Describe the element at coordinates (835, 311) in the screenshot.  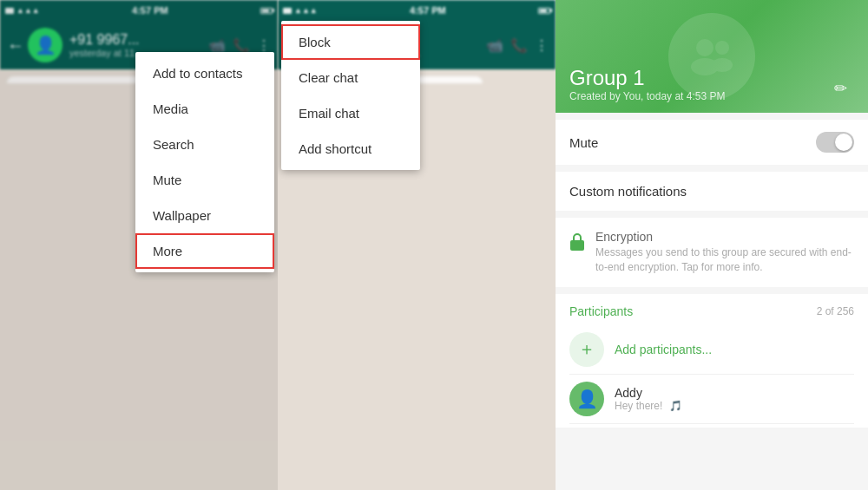
I see `participants-count: 2 of 256` at that location.